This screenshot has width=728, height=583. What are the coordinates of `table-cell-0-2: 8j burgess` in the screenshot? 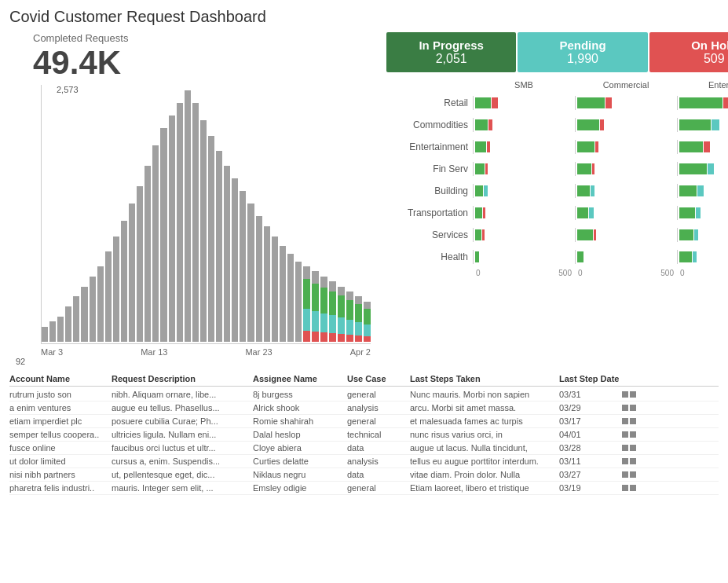 It's located at (300, 394).